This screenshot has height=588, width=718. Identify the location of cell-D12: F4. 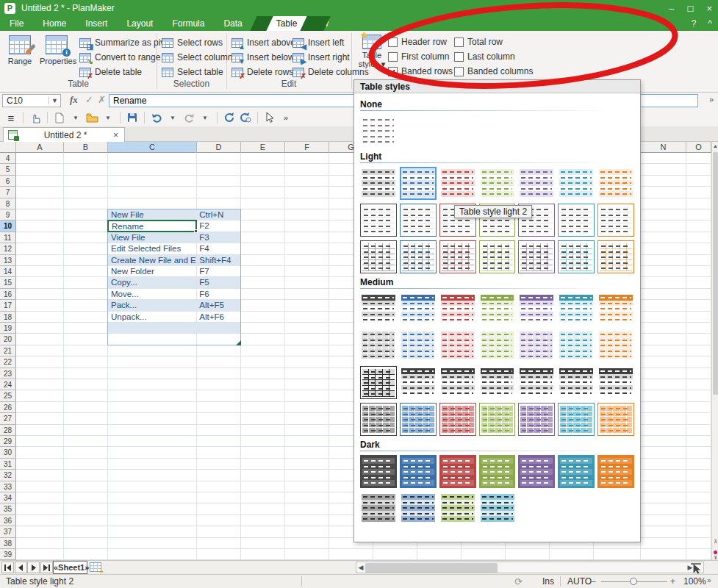
(218, 248).